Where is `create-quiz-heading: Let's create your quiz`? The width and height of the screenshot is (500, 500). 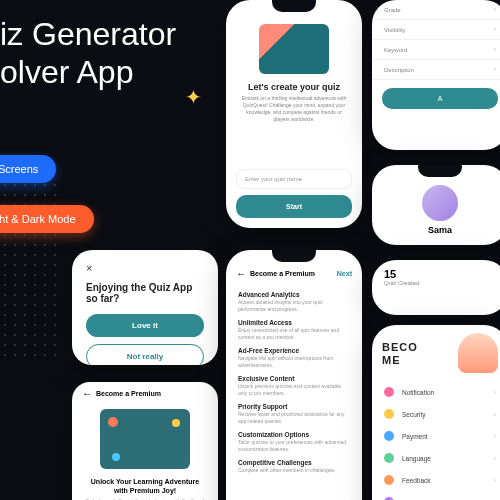
create-quiz-heading: Let's create your quiz is located at coordinates (294, 87).